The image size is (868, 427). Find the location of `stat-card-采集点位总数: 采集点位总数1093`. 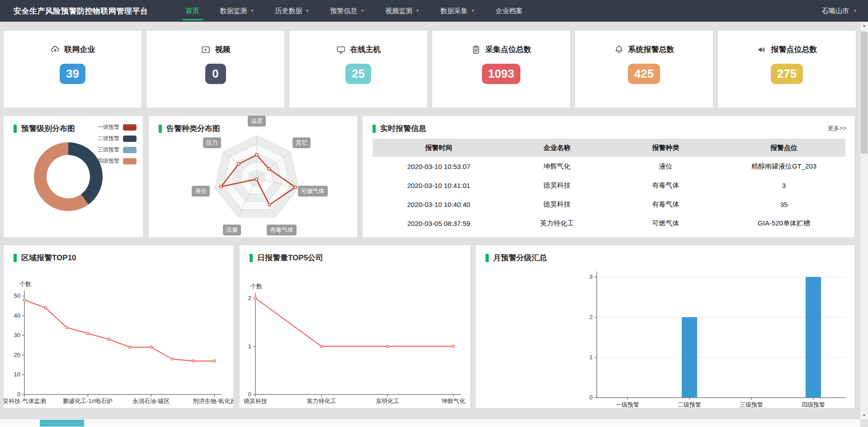

stat-card-采集点位总数: 采集点位总数1093 is located at coordinates (501, 69).